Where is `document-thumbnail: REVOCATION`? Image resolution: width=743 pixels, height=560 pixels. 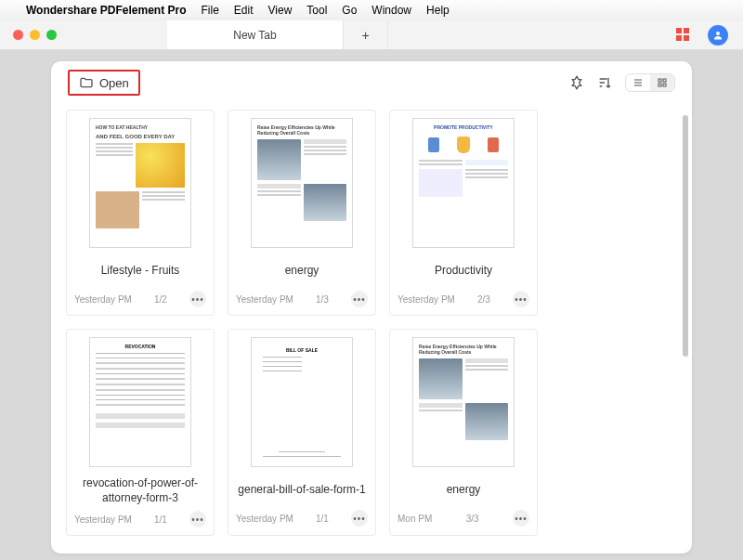 document-thumbnail: REVOCATION is located at coordinates (140, 402).